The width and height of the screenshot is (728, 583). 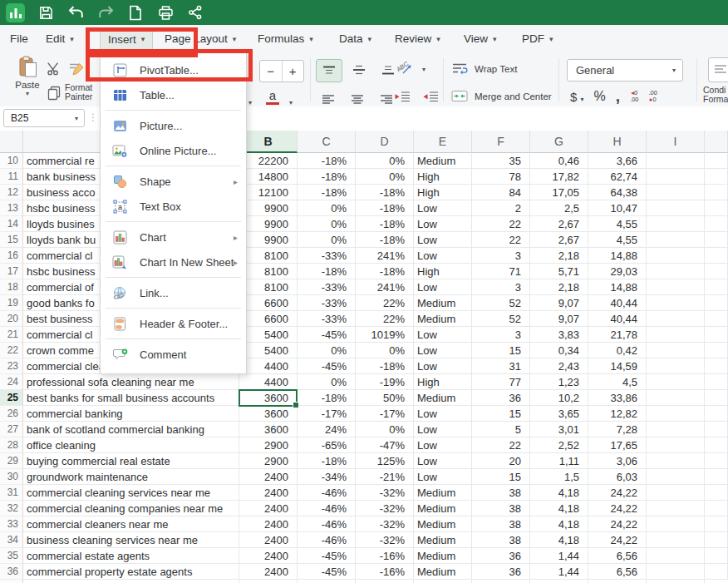 I want to click on cell-F23: 31, so click(x=501, y=366).